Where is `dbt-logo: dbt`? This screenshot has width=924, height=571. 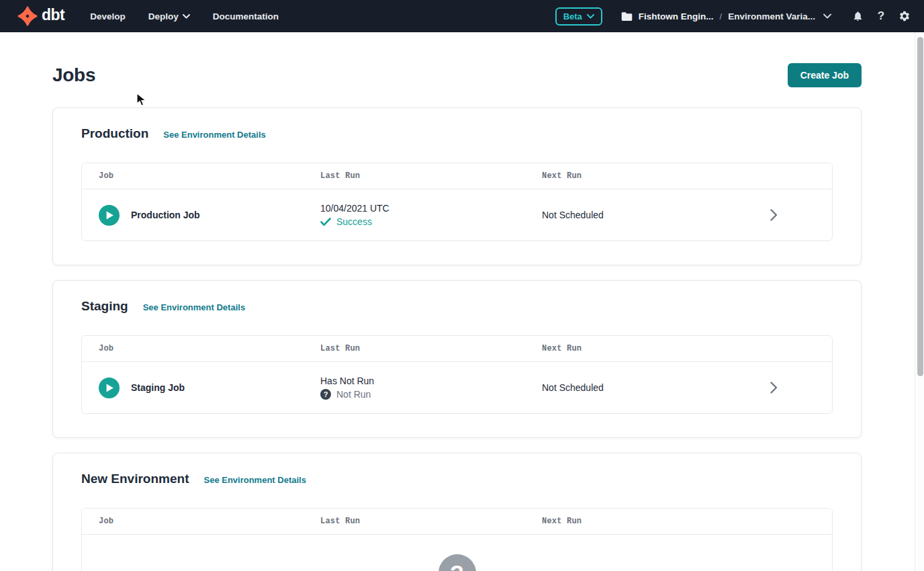 dbt-logo: dbt is located at coordinates (41, 16).